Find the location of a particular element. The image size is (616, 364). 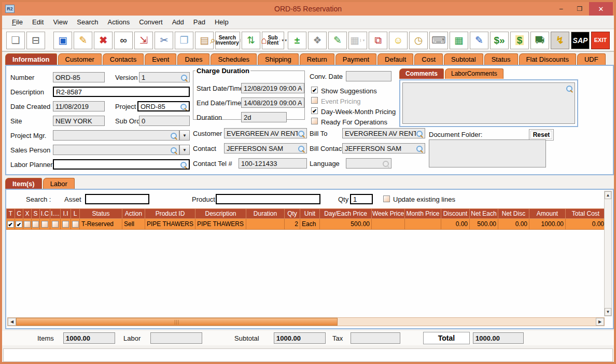

menu-file: File is located at coordinates (18, 22).